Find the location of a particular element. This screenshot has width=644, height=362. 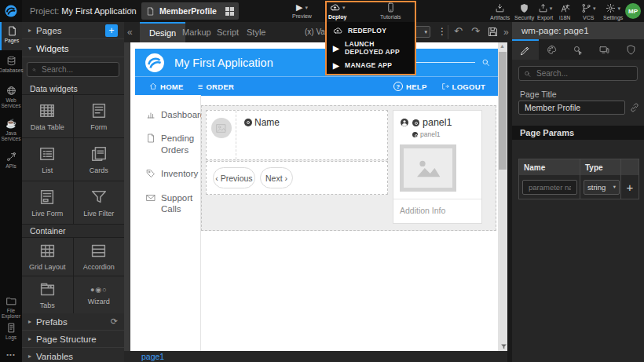

page-title-label: Page Title is located at coordinates (539, 94).